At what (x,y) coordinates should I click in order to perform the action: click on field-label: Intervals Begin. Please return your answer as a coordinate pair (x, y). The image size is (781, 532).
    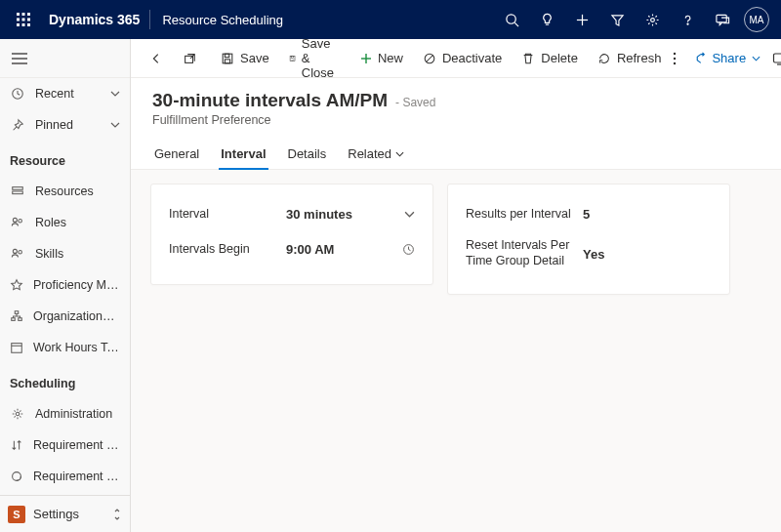
    Looking at the image, I should click on (227, 249).